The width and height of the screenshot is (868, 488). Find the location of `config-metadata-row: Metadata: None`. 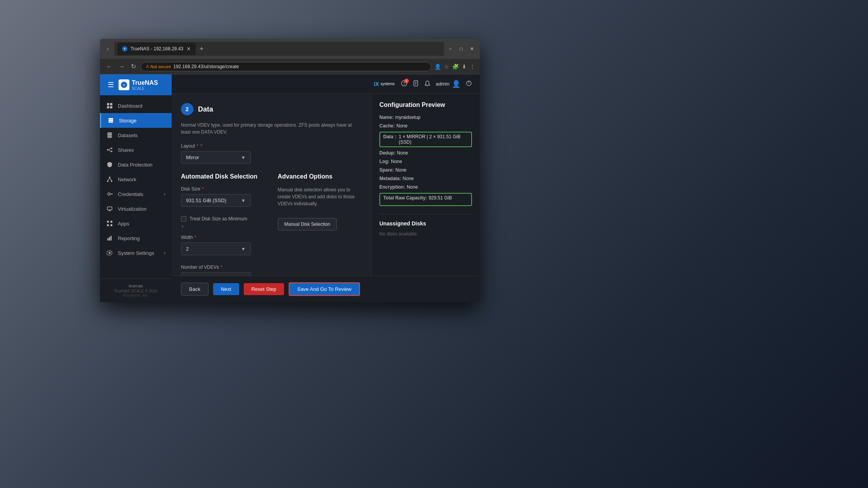

config-metadata-row: Metadata: None is located at coordinates (425, 179).